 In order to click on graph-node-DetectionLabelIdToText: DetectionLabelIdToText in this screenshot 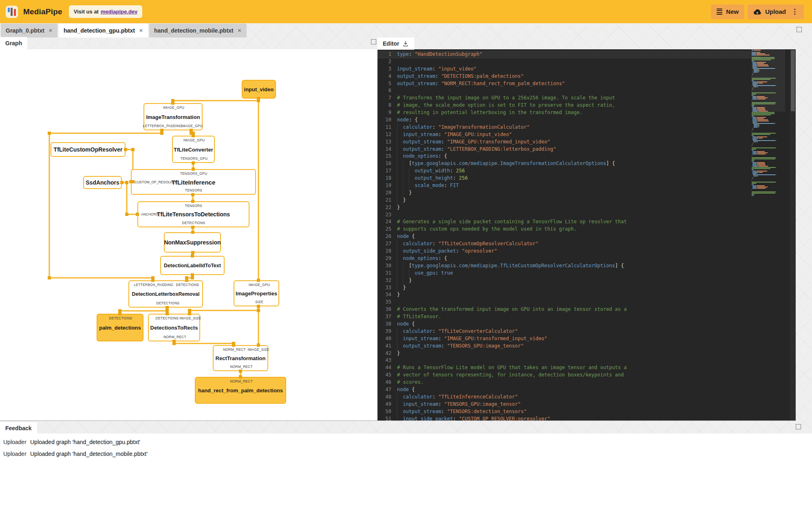, I will do `click(192, 266)`.